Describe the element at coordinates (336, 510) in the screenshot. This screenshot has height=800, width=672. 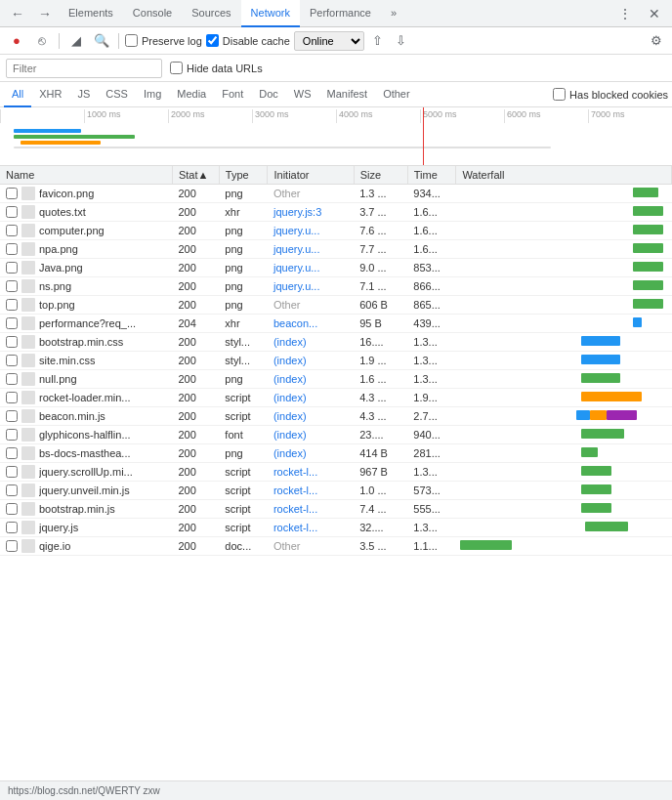
I see `table-row: bootstrap.min.js 200scriptrocket-l...7.4…` at that location.